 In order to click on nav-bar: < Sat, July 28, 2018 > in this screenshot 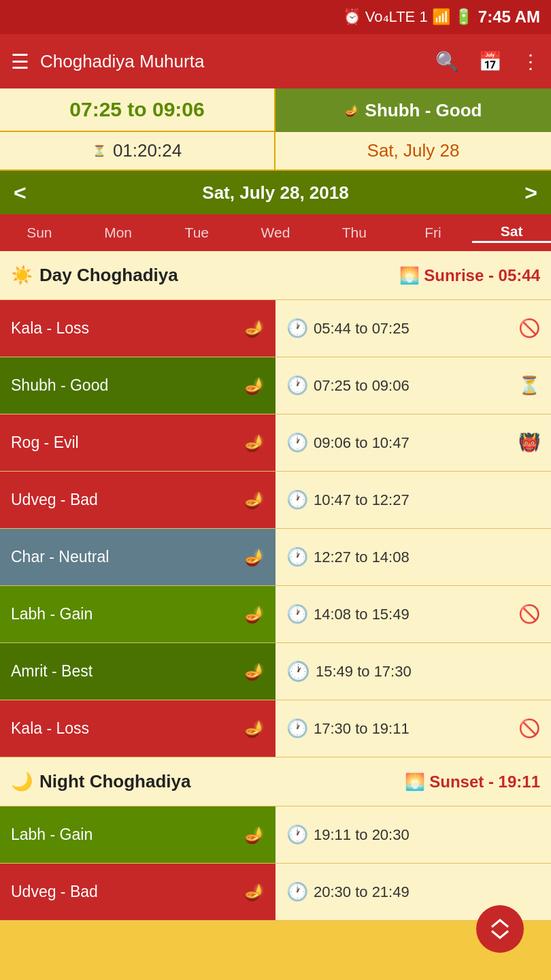, I will do `click(276, 193)`.